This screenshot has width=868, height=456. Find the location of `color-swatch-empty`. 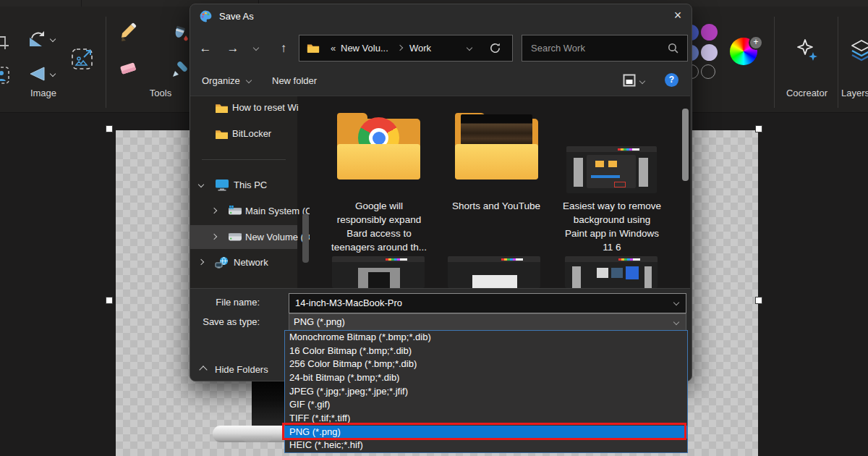

color-swatch-empty is located at coordinates (708, 72).